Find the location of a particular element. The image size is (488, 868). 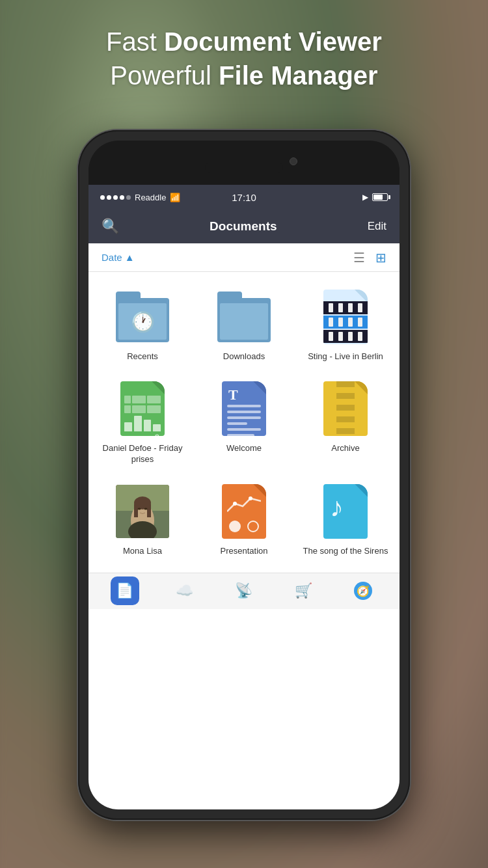

list-item: Presentation is located at coordinates (244, 519).